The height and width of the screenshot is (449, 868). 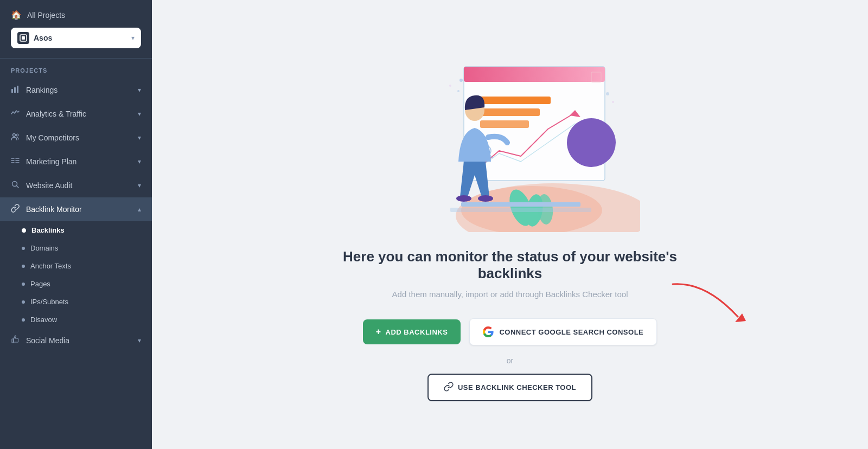 I want to click on all-projects-link: 🏠 All Projects, so click(x=76, y=18).